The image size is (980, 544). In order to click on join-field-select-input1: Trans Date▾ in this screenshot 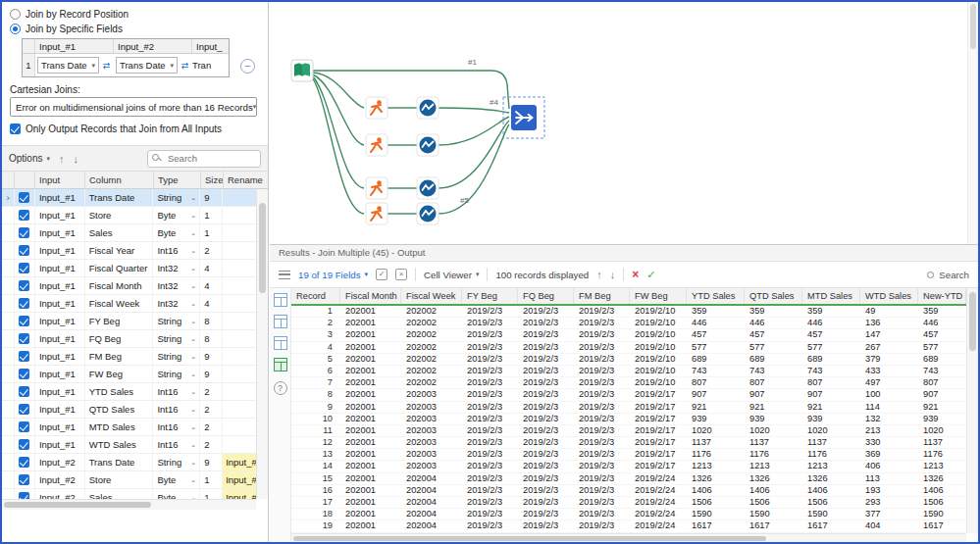, I will do `click(69, 65)`.